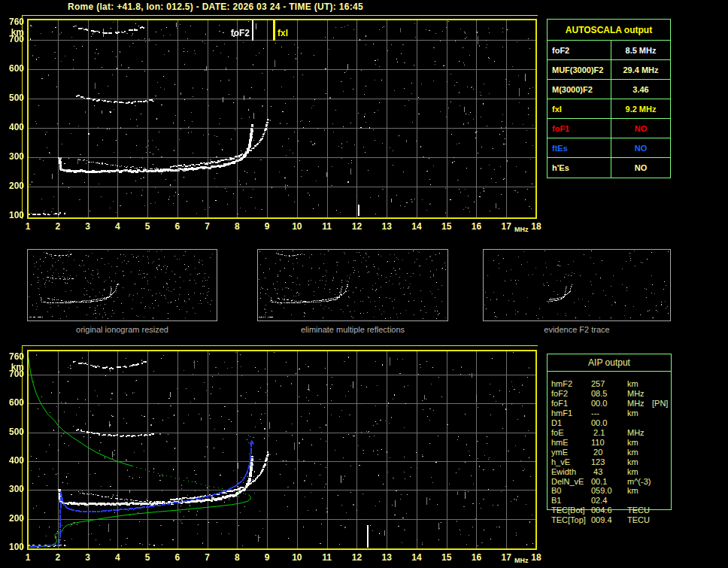  What do you see at coordinates (609, 70) in the screenshot?
I see `autoscala-row-muf-3000-f2: MUF(3000)F229.4 MHz` at bounding box center [609, 70].